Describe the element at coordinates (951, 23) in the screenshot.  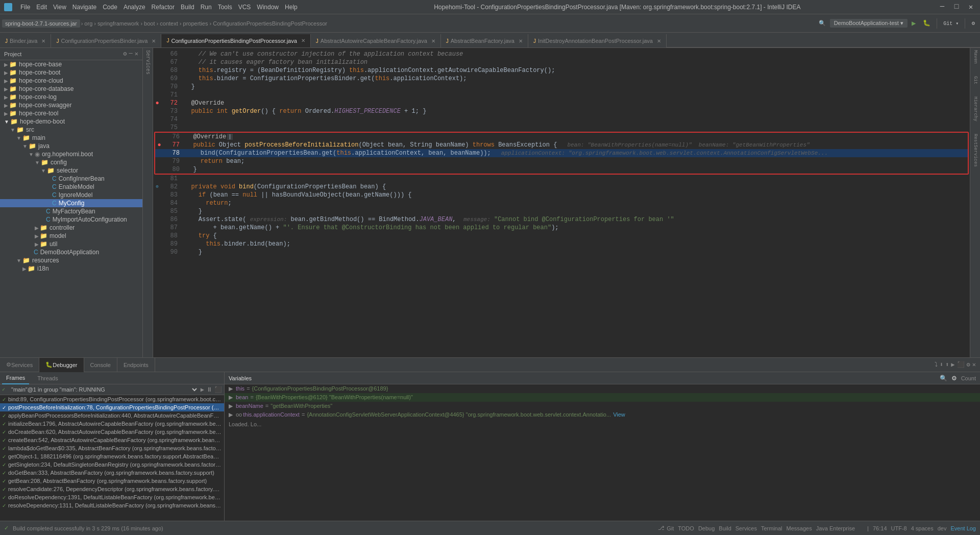
I see `vcs-btn: Git ▾` at that location.